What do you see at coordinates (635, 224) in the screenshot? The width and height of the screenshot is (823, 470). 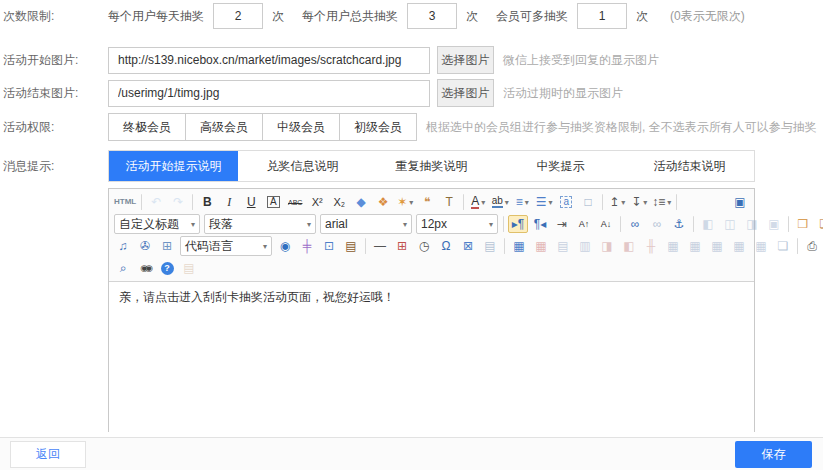 I see `link-button: ∞` at bounding box center [635, 224].